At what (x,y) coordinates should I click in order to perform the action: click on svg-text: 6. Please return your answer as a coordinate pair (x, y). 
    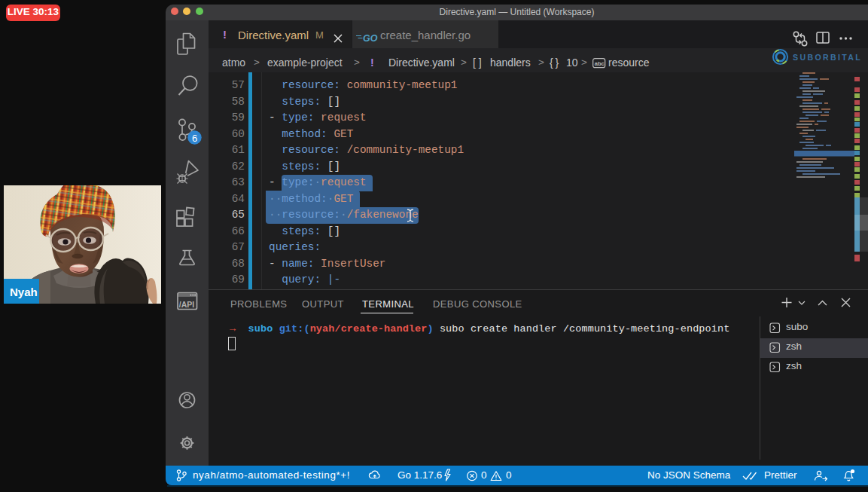
    Looking at the image, I should click on (194, 139).